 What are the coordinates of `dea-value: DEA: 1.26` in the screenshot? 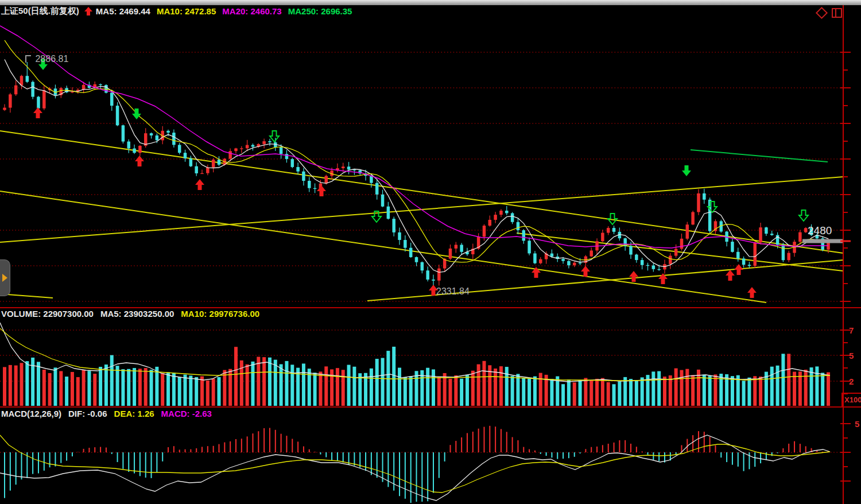 It's located at (134, 413).